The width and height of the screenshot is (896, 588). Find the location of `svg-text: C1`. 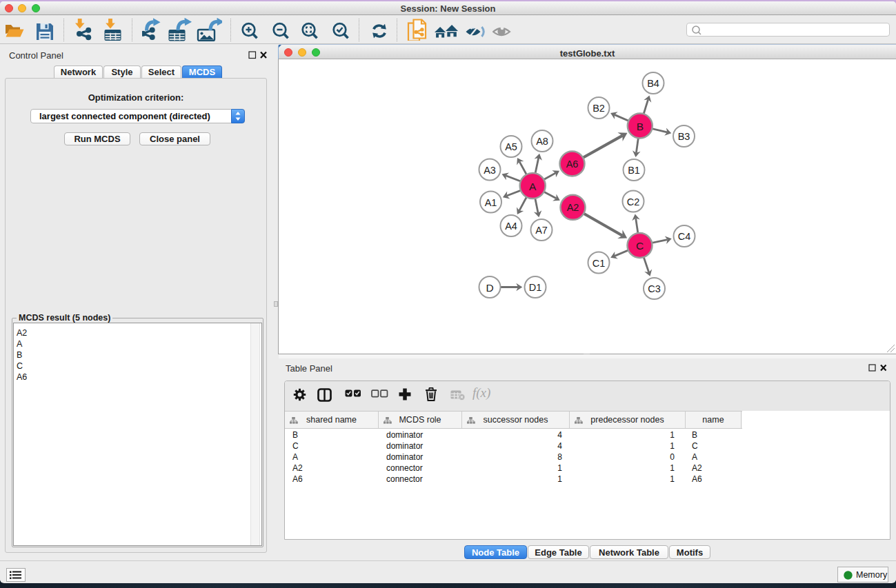

svg-text: C1 is located at coordinates (599, 263).